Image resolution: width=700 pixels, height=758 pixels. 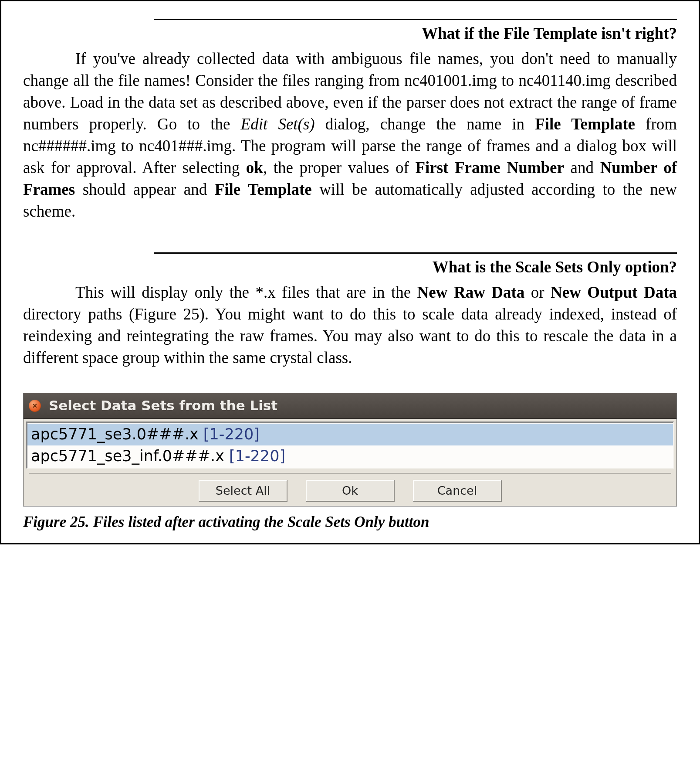 I want to click on section-heading-1: What if the File Template isn't right?, so click(x=350, y=34).